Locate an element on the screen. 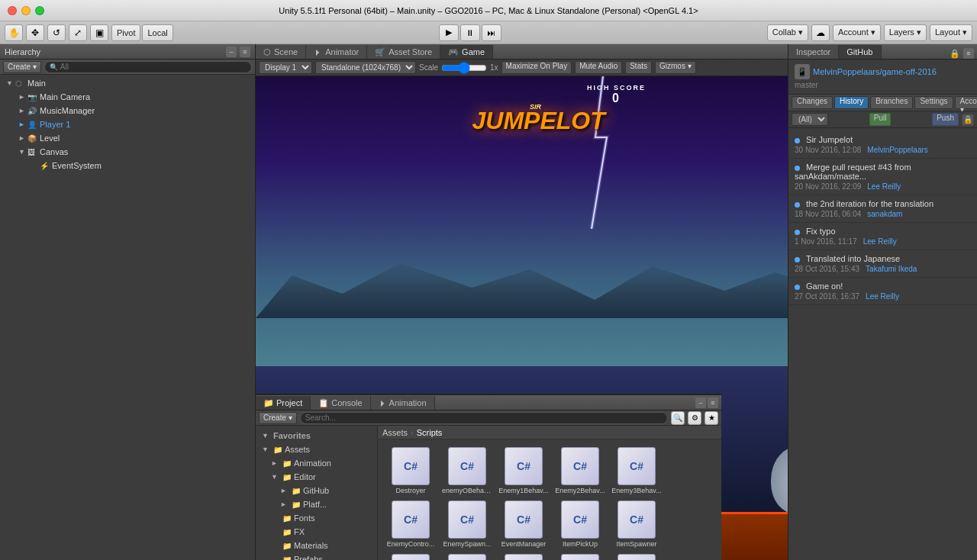  move-tool-btn: ✥ is located at coordinates (35, 33).